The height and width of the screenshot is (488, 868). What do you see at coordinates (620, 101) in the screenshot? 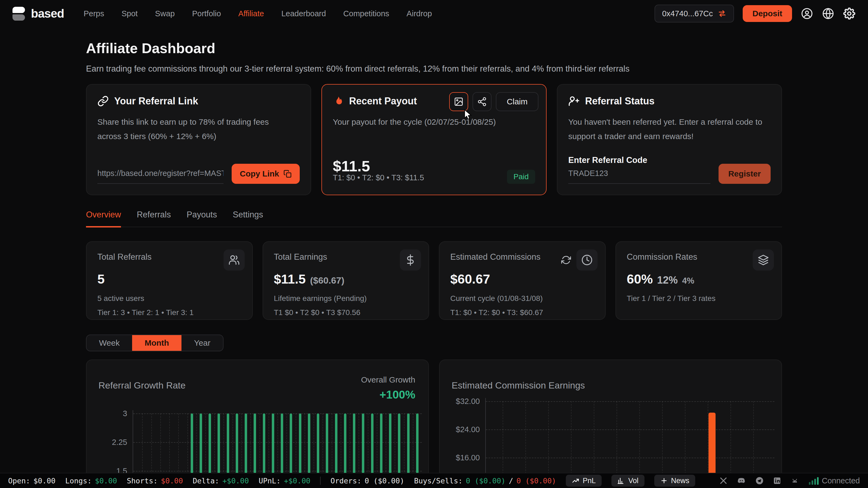
I see `referral-status-card-title: Referral Status` at bounding box center [620, 101].